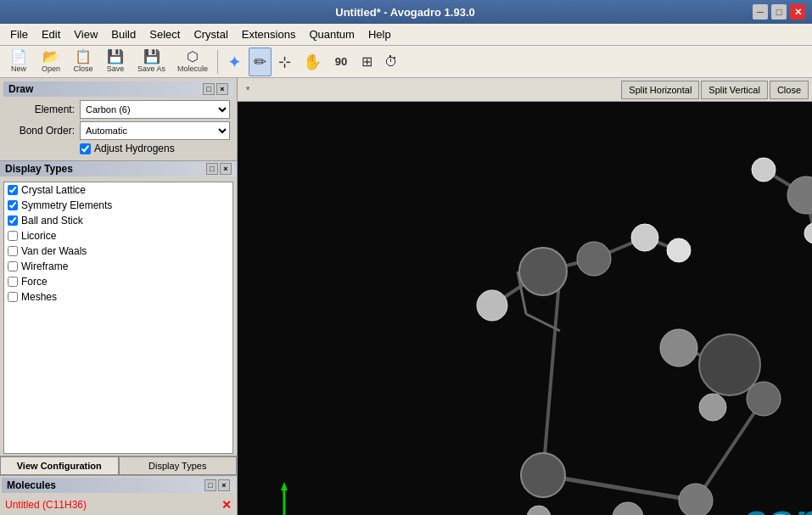 The width and height of the screenshot is (812, 515). Describe the element at coordinates (119, 251) in the screenshot. I see `display-type-van-der-waals: Van der Waals` at that location.